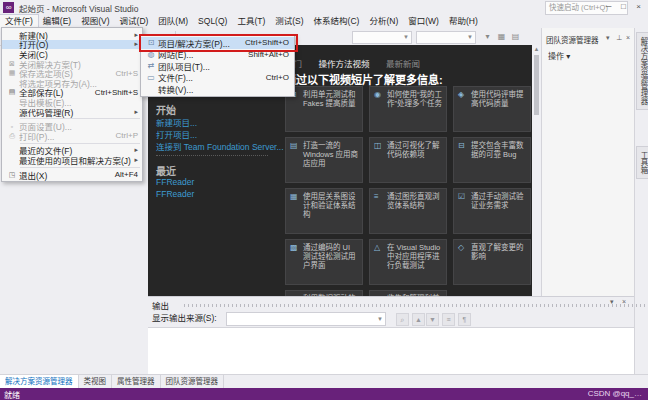  Describe the element at coordinates (408, 262) in the screenshot. I see `video-tile: △在 Visual Studio 中对应用程序进行负载测试` at that location.